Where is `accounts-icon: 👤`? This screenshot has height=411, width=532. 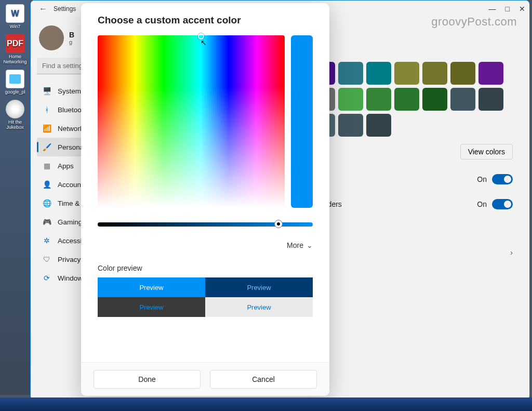
accounts-icon: 👤 is located at coordinates (47, 184).